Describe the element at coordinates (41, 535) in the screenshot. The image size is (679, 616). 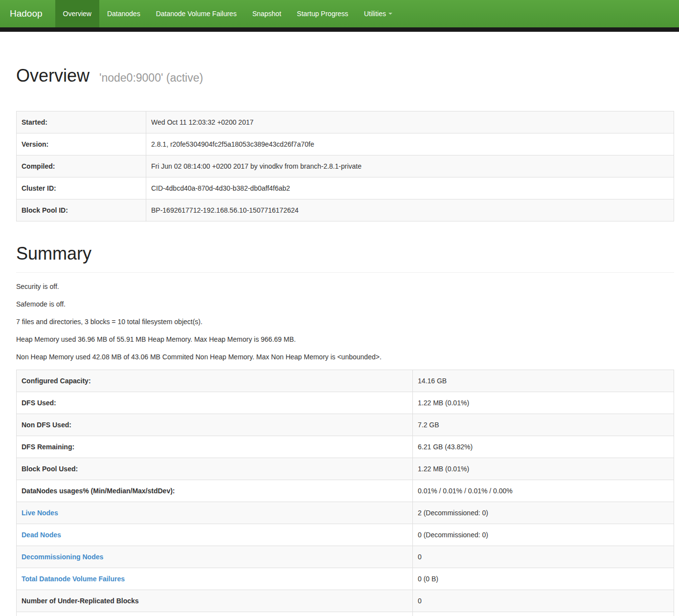
I see `dead-nodes-link: Dead Nodes` at that location.